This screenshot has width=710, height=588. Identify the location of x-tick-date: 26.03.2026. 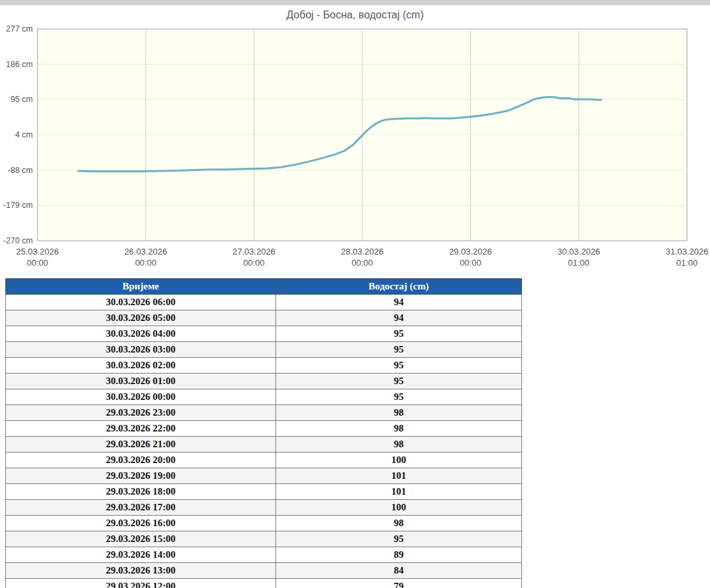
(146, 251).